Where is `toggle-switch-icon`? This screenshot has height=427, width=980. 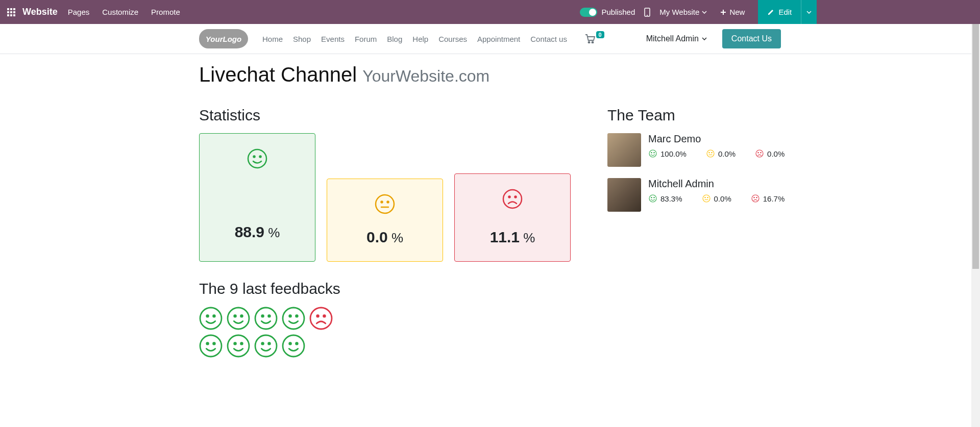 toggle-switch-icon is located at coordinates (589, 12).